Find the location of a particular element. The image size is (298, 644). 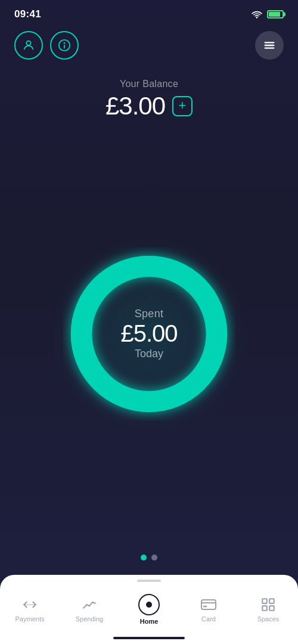

spaces-tab-label: Spaces is located at coordinates (268, 619).